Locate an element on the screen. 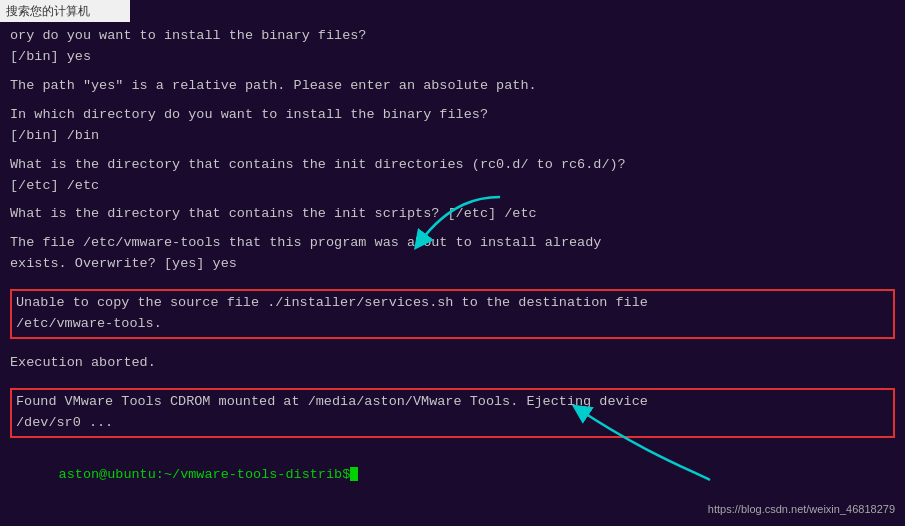 This screenshot has height=526, width=905. blank7 is located at coordinates (452, 349).